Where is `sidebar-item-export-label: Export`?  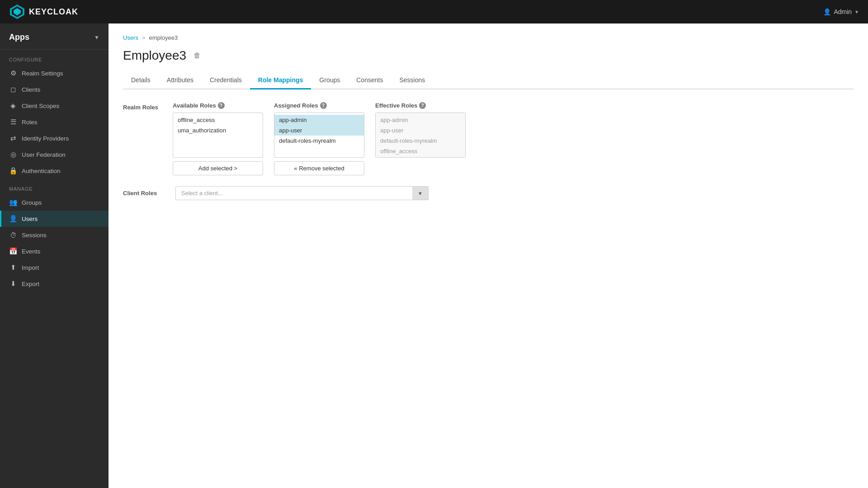
sidebar-item-export-label: Export is located at coordinates (31, 284).